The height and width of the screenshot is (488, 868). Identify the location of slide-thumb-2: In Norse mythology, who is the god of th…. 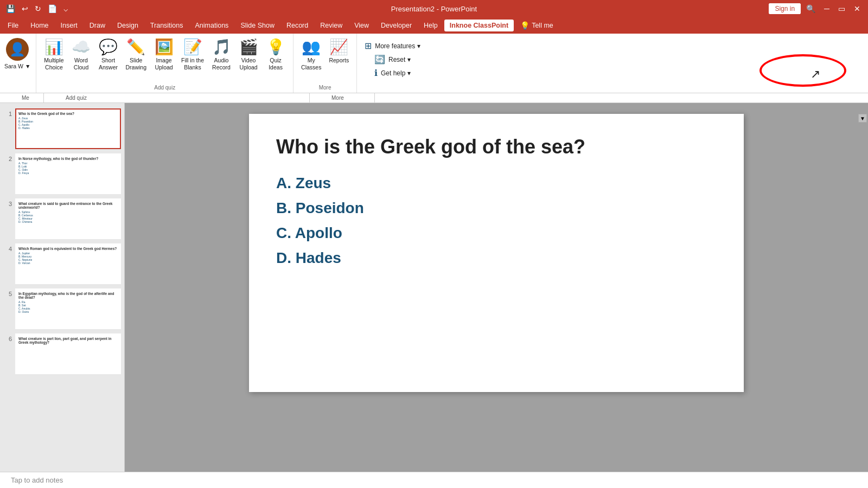
(68, 174).